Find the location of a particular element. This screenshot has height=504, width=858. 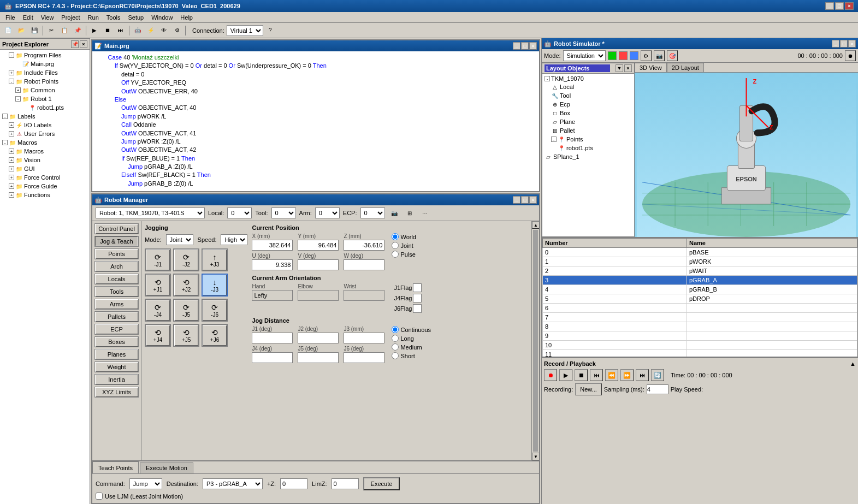

2d-layout-tab: 2D Layout is located at coordinates (685, 68).